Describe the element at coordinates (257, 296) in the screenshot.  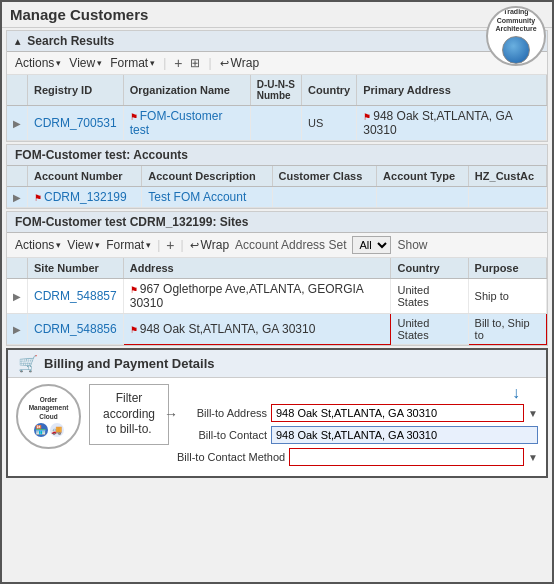
I see `site-address-cell: ⚑967 Oglethorpe Ave,ATLANTA, GEORGIA 303…` at that location.